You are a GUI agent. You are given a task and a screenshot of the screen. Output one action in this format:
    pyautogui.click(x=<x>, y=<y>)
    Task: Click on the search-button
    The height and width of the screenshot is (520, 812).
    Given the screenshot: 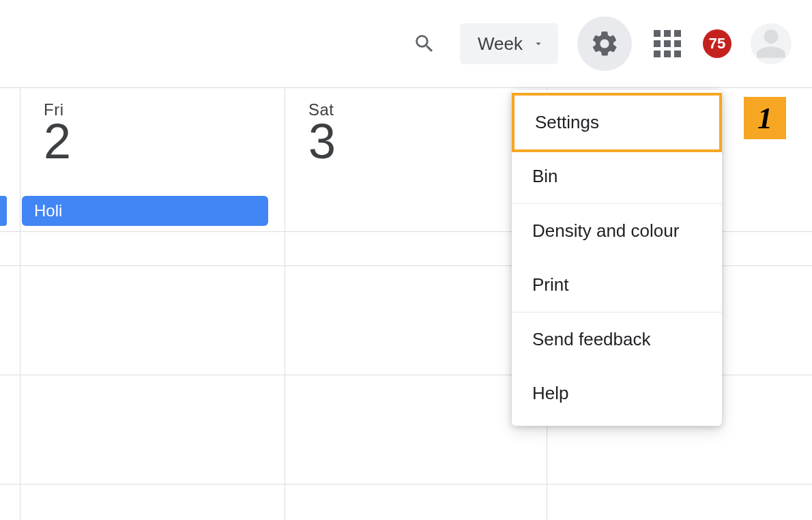 What is the action you would take?
    pyautogui.click(x=424, y=44)
    